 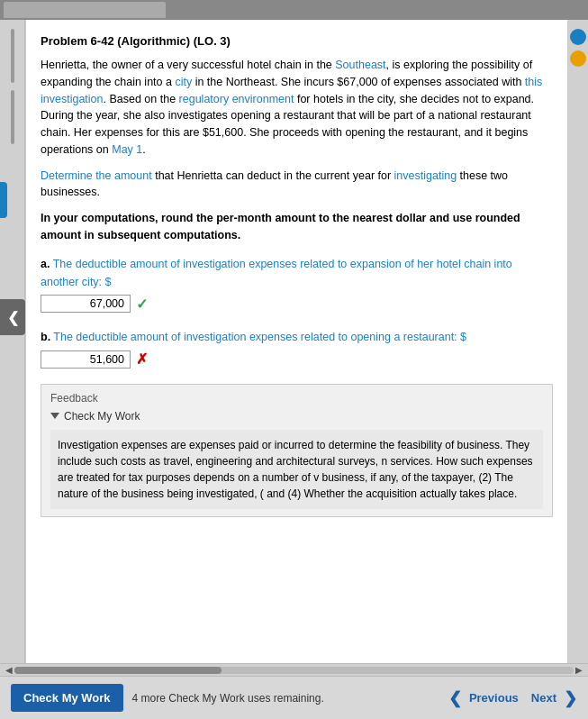 What do you see at coordinates (294, 669) in the screenshot?
I see `scrollbar-area: ◀ ▶` at bounding box center [294, 669].